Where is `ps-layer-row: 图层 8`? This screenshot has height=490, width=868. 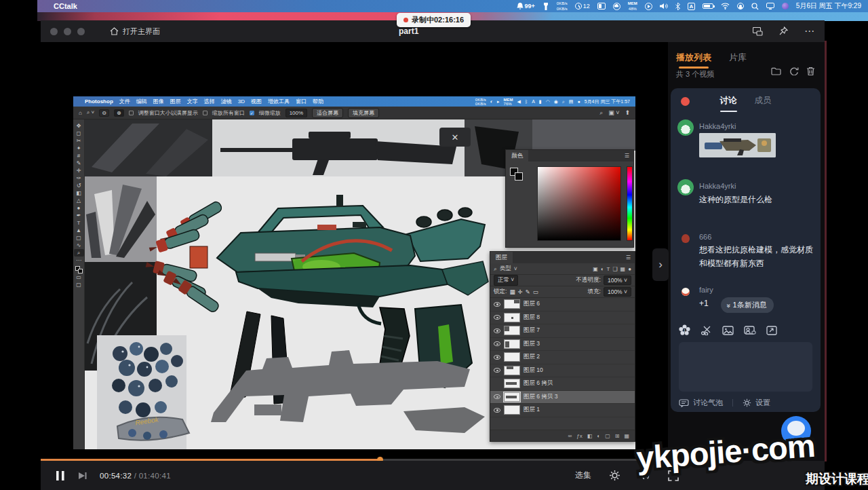
ps-layer-row: 图层 8 is located at coordinates (563, 318).